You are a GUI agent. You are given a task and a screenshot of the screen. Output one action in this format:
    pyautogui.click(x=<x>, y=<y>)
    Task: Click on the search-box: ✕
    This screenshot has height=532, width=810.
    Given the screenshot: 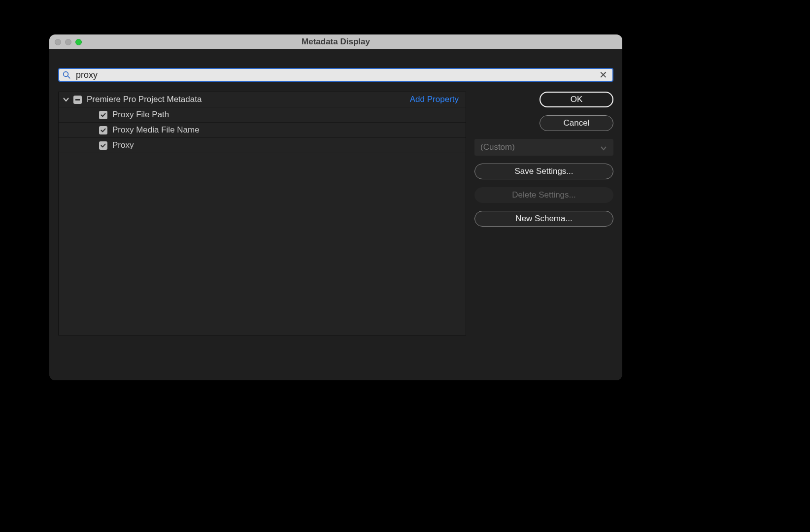 What is the action you would take?
    pyautogui.click(x=336, y=75)
    